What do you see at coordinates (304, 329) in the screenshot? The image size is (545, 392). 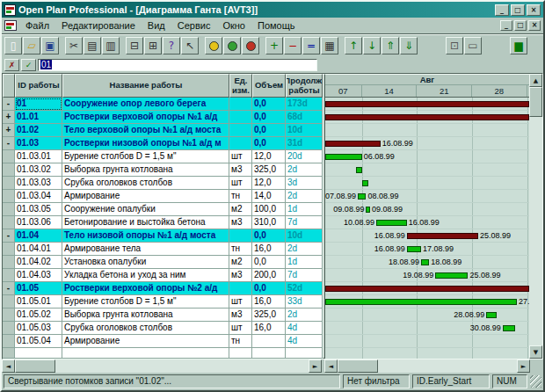 I see `task-duration-cell: 4d` at bounding box center [304, 329].